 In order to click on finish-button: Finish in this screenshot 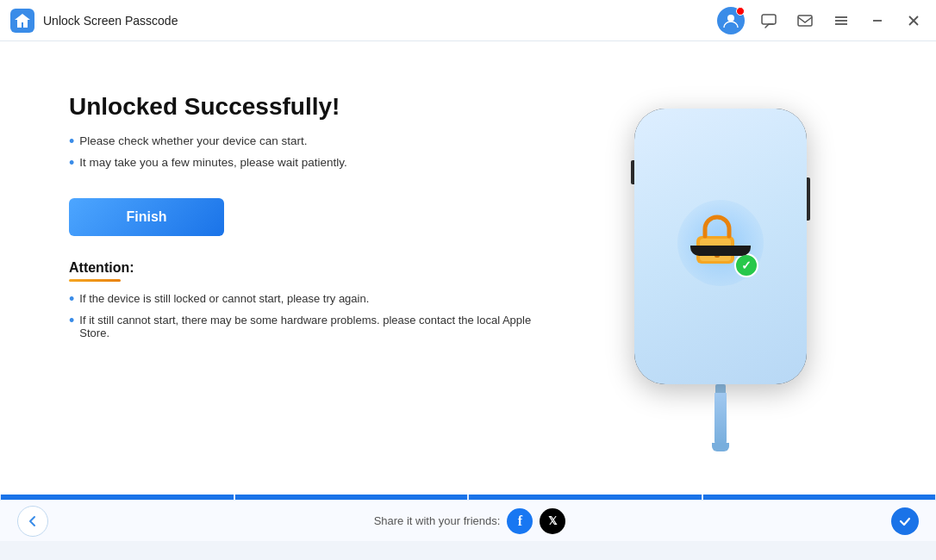, I will do `click(147, 217)`.